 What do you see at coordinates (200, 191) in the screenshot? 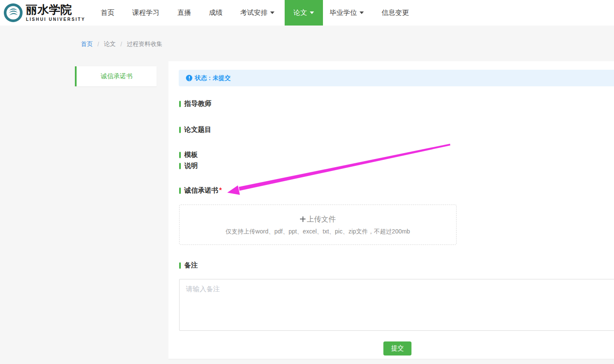
I see `section-title-integrity-pledge: 诚信承诺书 *` at bounding box center [200, 191].